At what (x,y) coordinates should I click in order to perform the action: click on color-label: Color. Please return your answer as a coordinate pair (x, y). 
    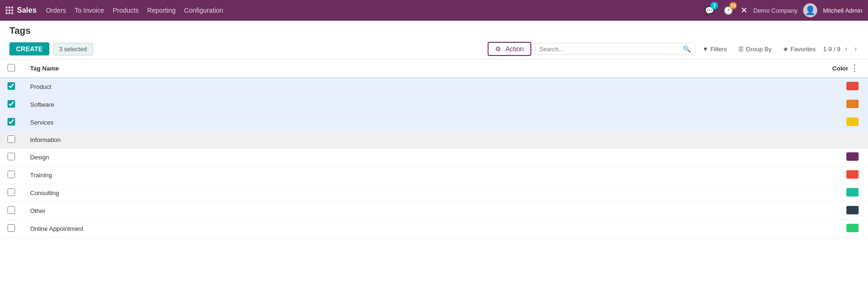
    Looking at the image, I should click on (840, 69).